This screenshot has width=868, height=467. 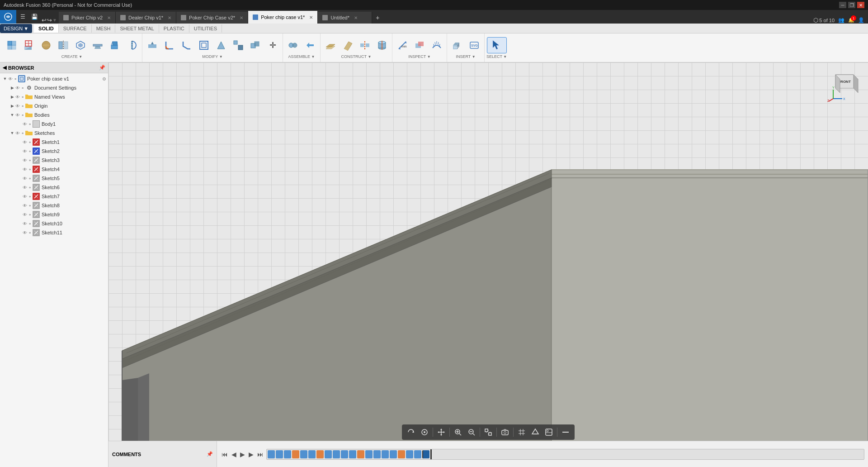 What do you see at coordinates (54, 151) in the screenshot?
I see `tree-item-sketch2: ▶ 👁 ⚬ Sketch2` at bounding box center [54, 151].